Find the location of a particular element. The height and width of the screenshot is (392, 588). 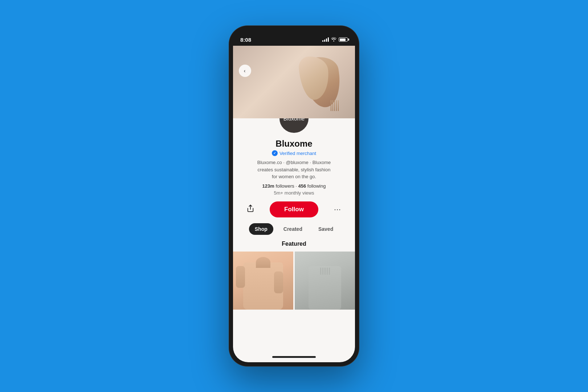

home-indicator is located at coordinates (294, 357).